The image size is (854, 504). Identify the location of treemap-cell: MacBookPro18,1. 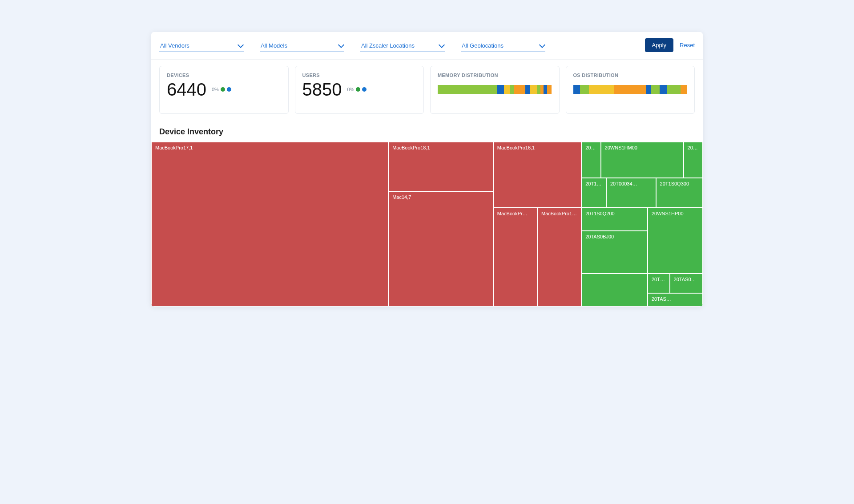
(441, 166).